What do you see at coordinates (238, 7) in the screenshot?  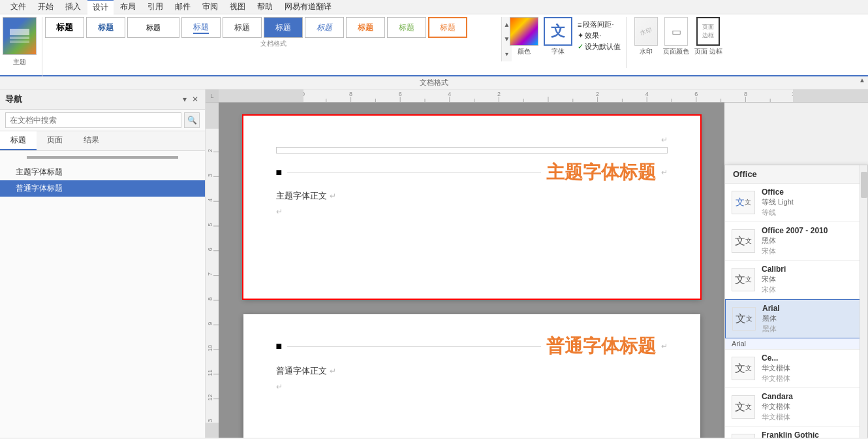 I see `menu-view: 视图` at bounding box center [238, 7].